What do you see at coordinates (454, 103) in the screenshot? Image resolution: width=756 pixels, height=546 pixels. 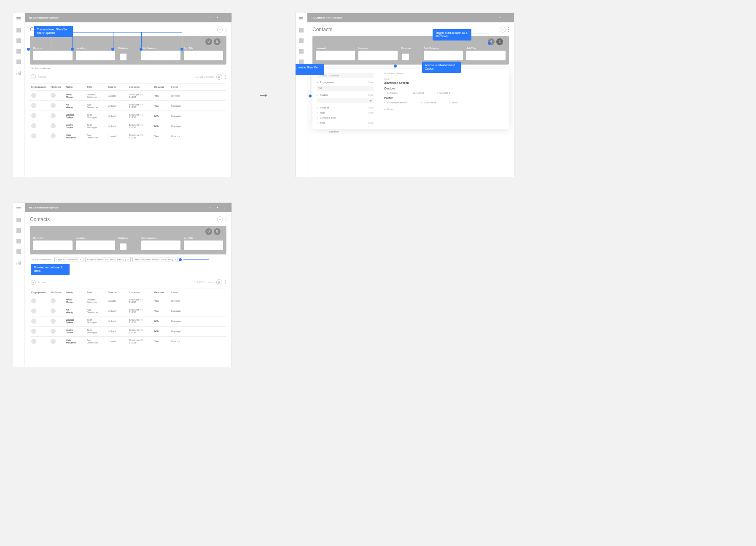 I see `dd-opt-skills: +Skills` at bounding box center [454, 103].